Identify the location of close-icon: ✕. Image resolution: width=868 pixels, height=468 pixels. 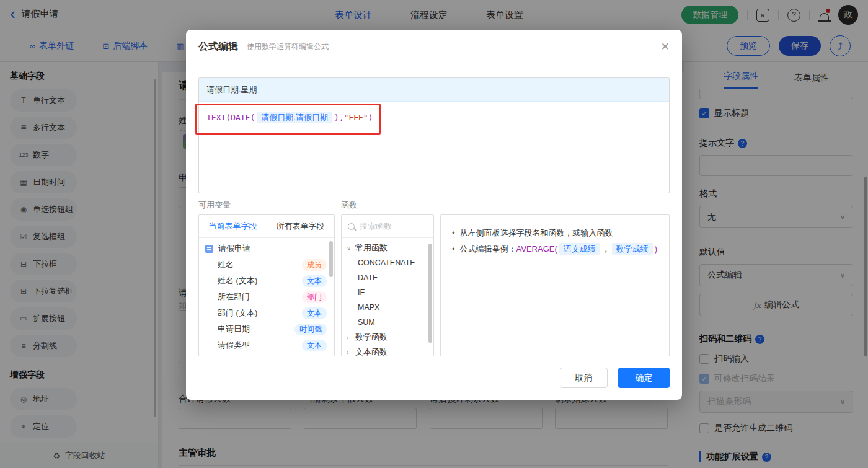
(665, 47).